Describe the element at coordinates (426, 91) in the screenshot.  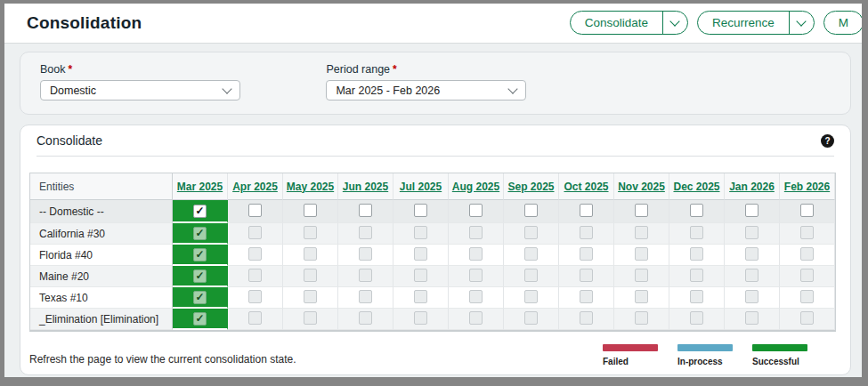
I see `period-range-select: Mar 2025 - Feb 2026` at that location.